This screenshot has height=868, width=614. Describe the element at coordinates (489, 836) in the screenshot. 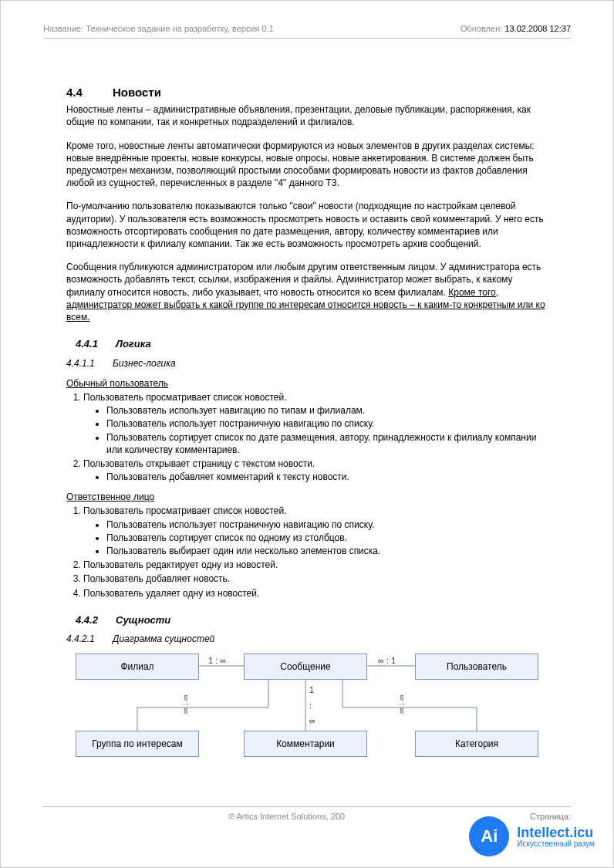

I see `watermark-icon: Ai` at that location.